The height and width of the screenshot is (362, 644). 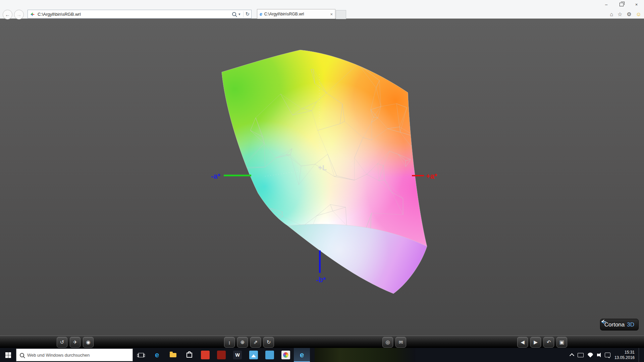 I want to click on fit-button: ✉, so click(x=401, y=342).